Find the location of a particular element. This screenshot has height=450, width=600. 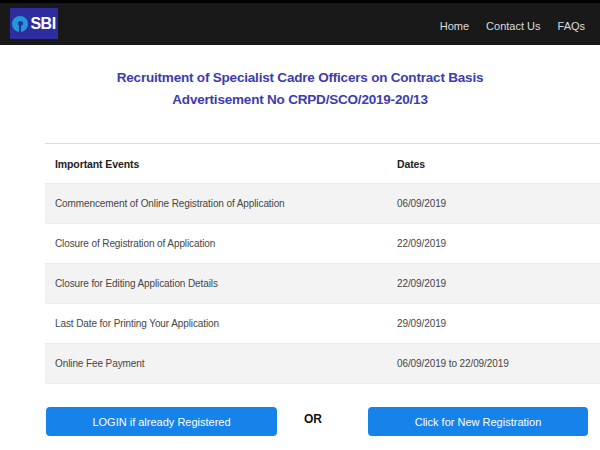

event-cell: Closure for Editing Application Details is located at coordinates (221, 284).